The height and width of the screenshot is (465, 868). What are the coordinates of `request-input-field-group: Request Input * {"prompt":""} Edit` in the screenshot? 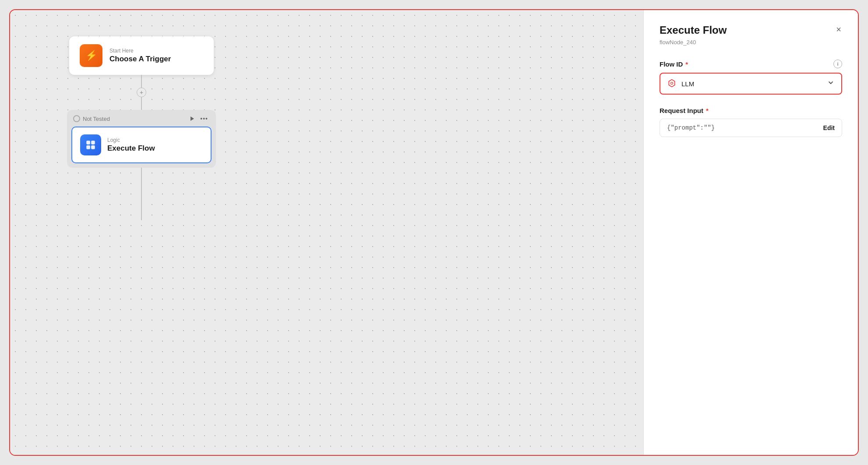 It's located at (751, 122).